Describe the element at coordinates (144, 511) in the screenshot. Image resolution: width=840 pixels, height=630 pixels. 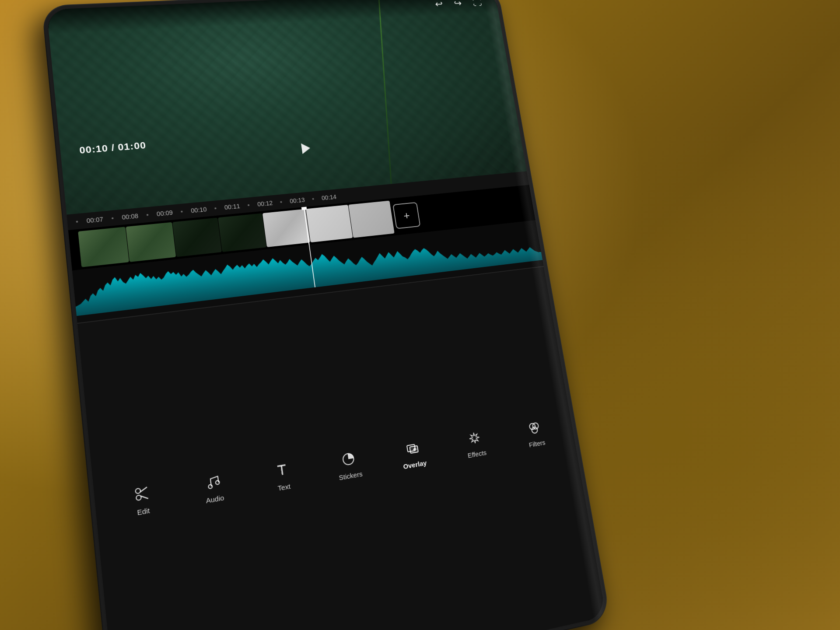
I see `tool-edit-label: Edit` at that location.